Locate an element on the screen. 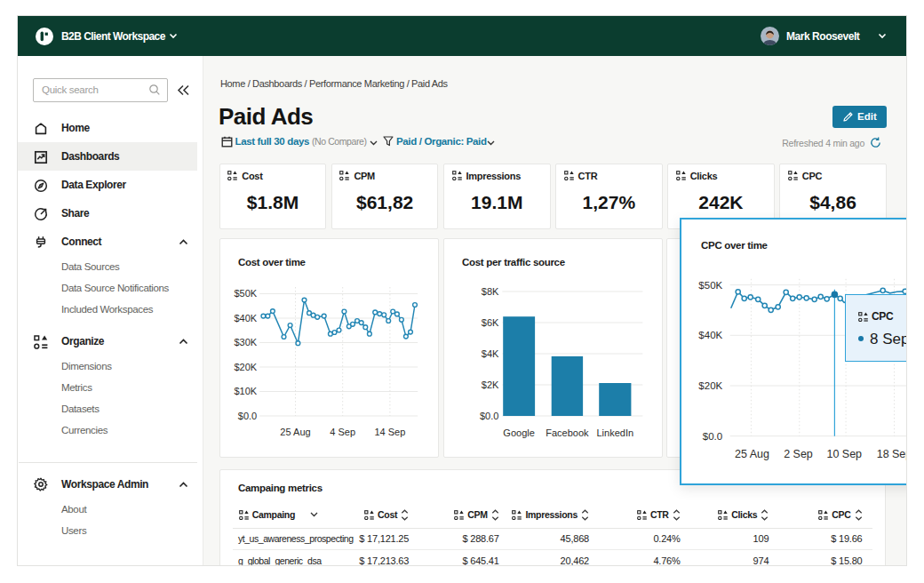 This screenshot has height=583, width=924. svg-text: 10 Sep is located at coordinates (845, 454).